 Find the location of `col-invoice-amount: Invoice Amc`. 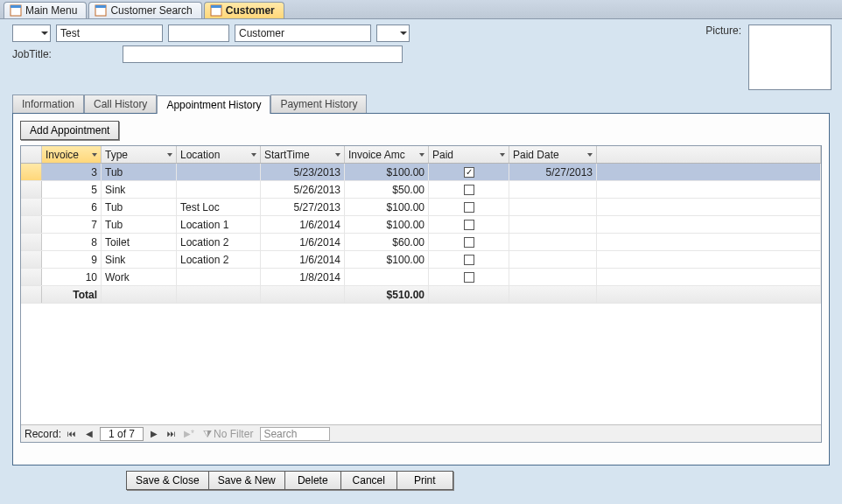

col-invoice-amount: Invoice Amc is located at coordinates (387, 154).